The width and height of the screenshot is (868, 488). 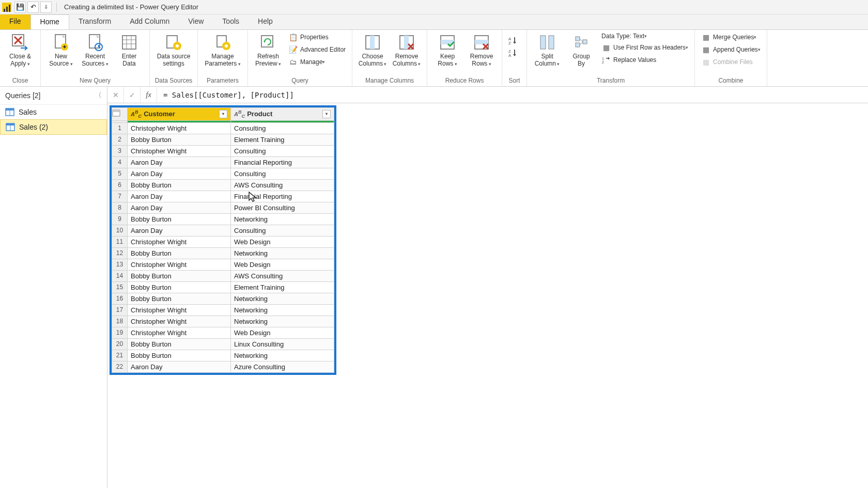 I want to click on row-number: 20, so click(x=120, y=344).